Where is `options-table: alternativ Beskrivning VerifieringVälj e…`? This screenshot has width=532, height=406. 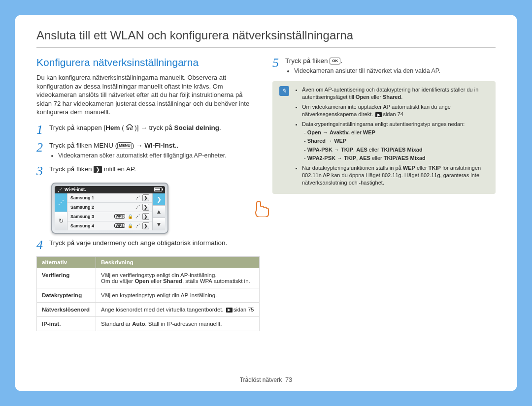 options-table: alternativ Beskrivning VerifieringVälj e… is located at coordinates (148, 294).